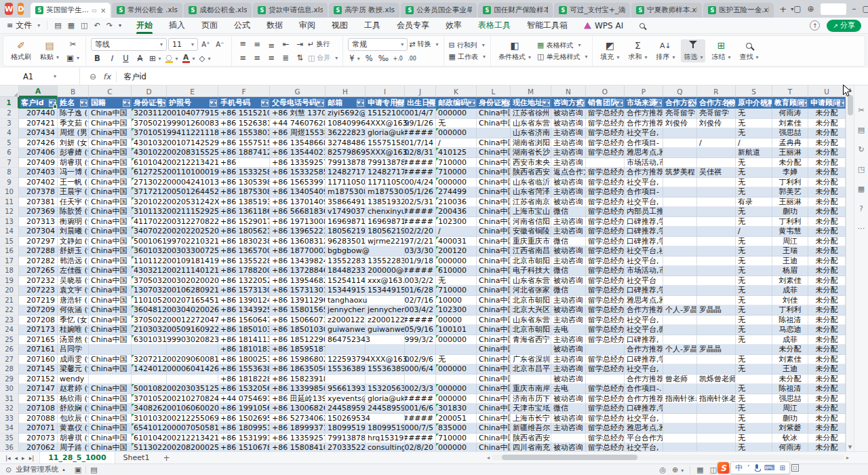 The height and width of the screenshot is (475, 868). I want to click on side-tool-icon-3: ↻, so click(861, 149).